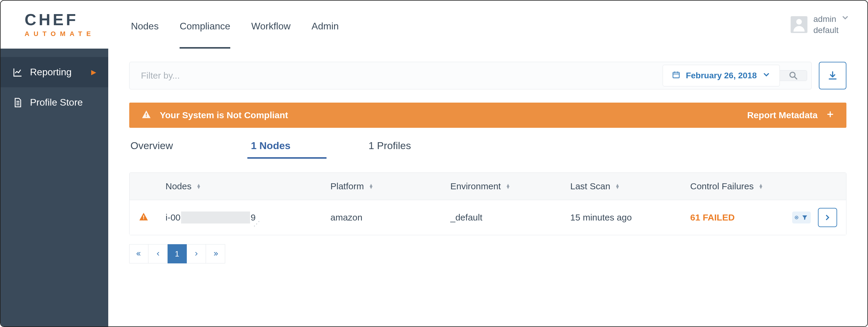 The image size is (868, 327). What do you see at coordinates (325, 26) in the screenshot?
I see `nav-admin: Admin` at bounding box center [325, 26].